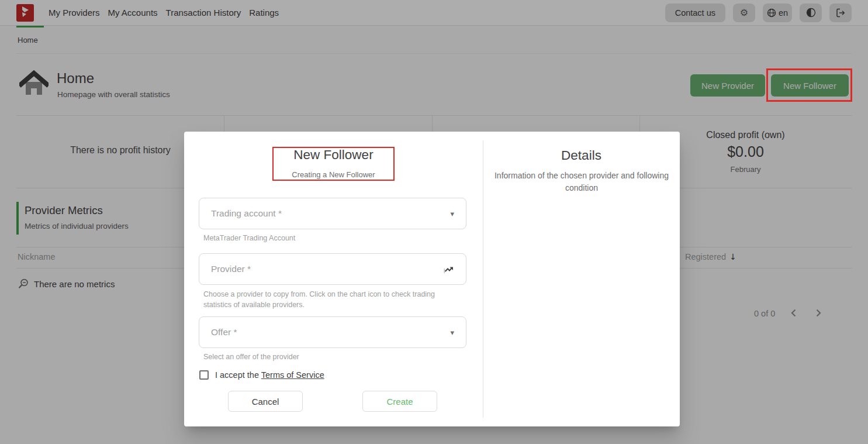  I want to click on terms-row: I accept the Terms of Service, so click(262, 375).